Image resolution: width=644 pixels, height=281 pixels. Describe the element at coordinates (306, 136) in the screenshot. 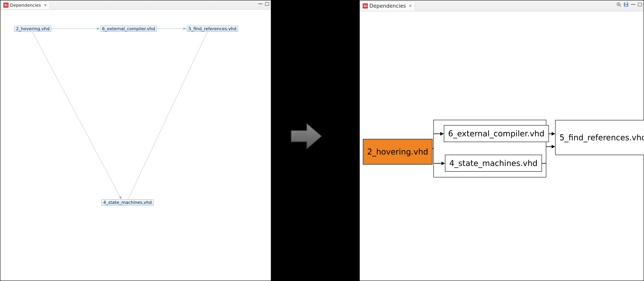

I see `transition-arrow-icon` at that location.